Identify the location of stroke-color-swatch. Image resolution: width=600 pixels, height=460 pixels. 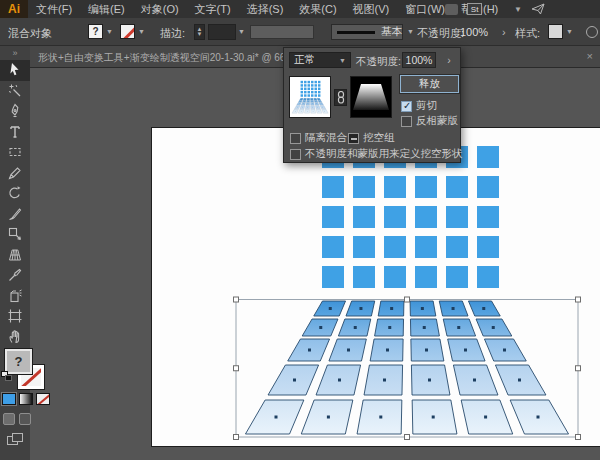
(128, 32).